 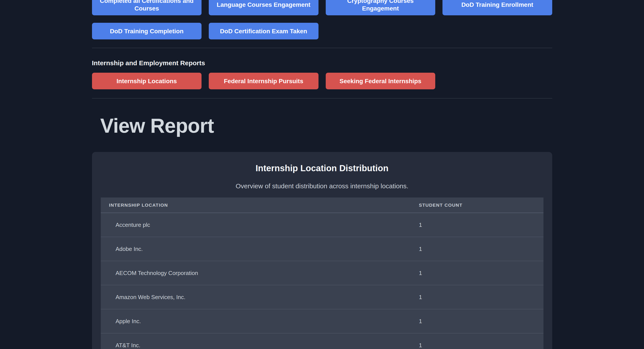 I want to click on internship-section-heading: Internship and Employment Reports, so click(x=322, y=63).